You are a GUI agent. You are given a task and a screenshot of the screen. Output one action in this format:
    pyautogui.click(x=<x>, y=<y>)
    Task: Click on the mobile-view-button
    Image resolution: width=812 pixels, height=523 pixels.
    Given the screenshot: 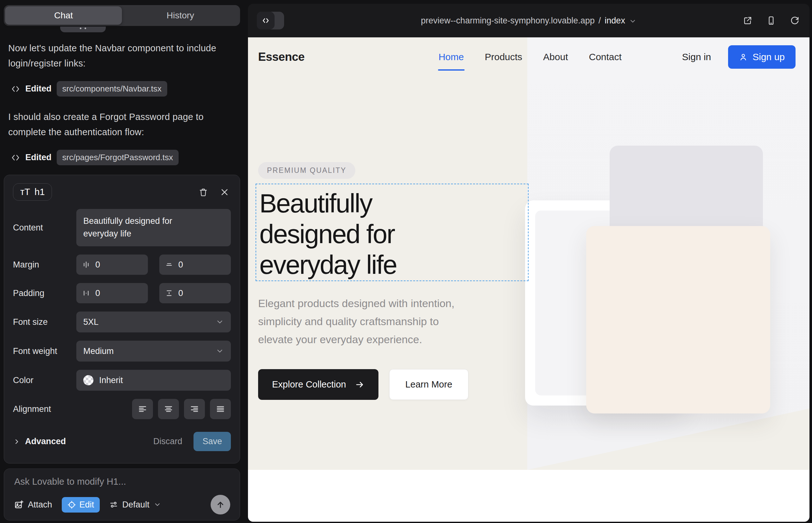 What is the action you would take?
    pyautogui.click(x=771, y=20)
    